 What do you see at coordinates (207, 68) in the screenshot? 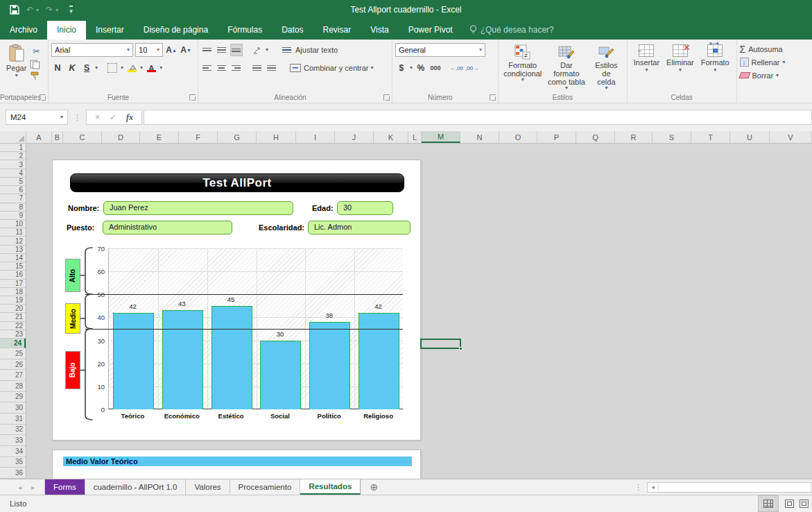
I see `align-left-icon` at bounding box center [207, 68].